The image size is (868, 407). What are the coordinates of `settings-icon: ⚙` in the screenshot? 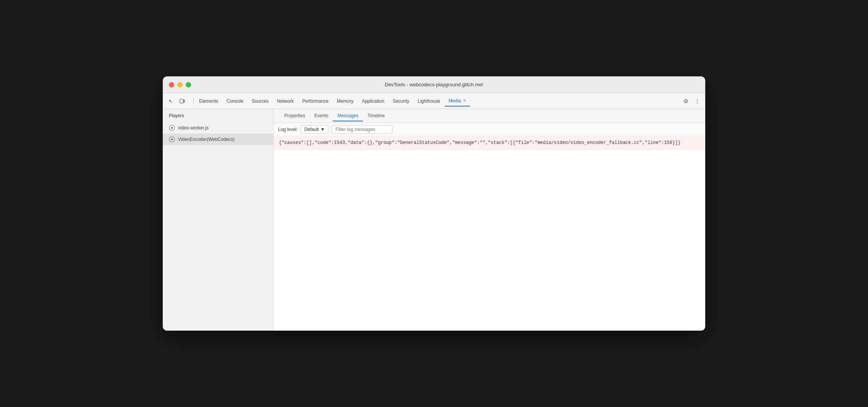 It's located at (686, 101).